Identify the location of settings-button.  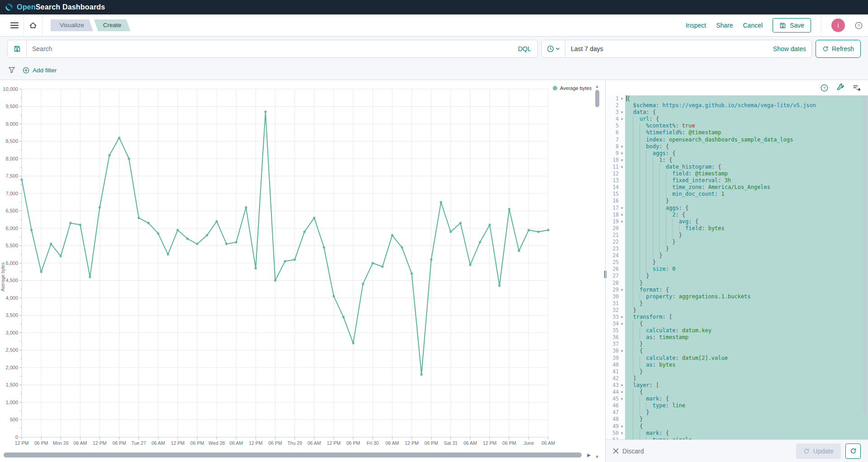
(840, 88).